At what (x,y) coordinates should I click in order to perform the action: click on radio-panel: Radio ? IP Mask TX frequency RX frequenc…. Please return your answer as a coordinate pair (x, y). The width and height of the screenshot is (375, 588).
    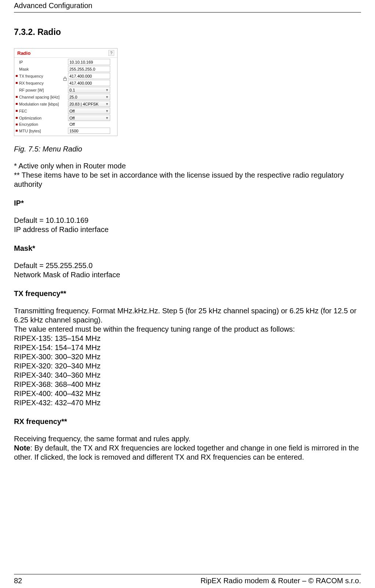
    Looking at the image, I should click on (66, 92).